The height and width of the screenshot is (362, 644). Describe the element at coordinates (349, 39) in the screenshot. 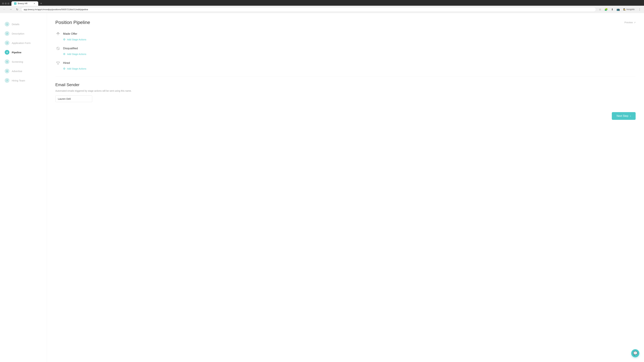

I see `made-offer-action-row: ⚙ Add Stage Actions` at that location.